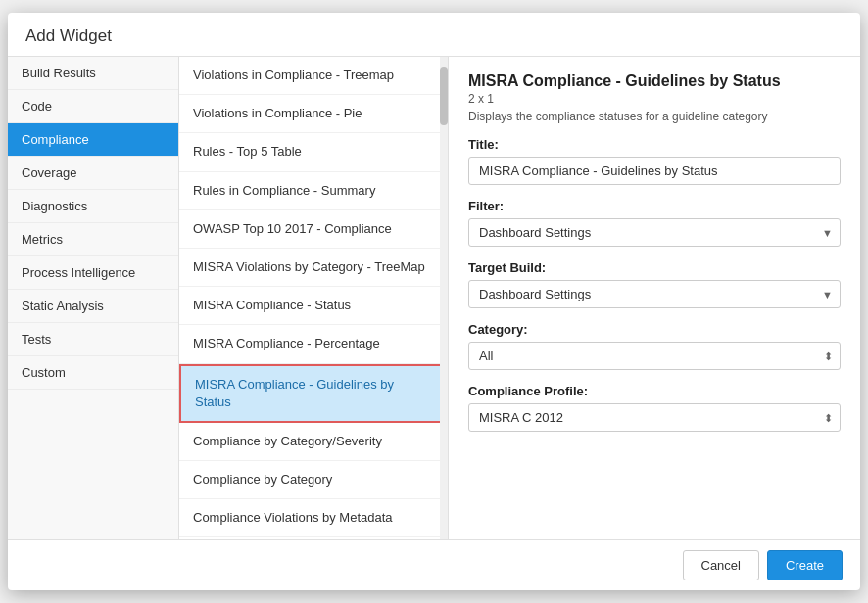  I want to click on widget-item-compliance-violations-metadata: Compliance Violations by Metadata, so click(313, 519).